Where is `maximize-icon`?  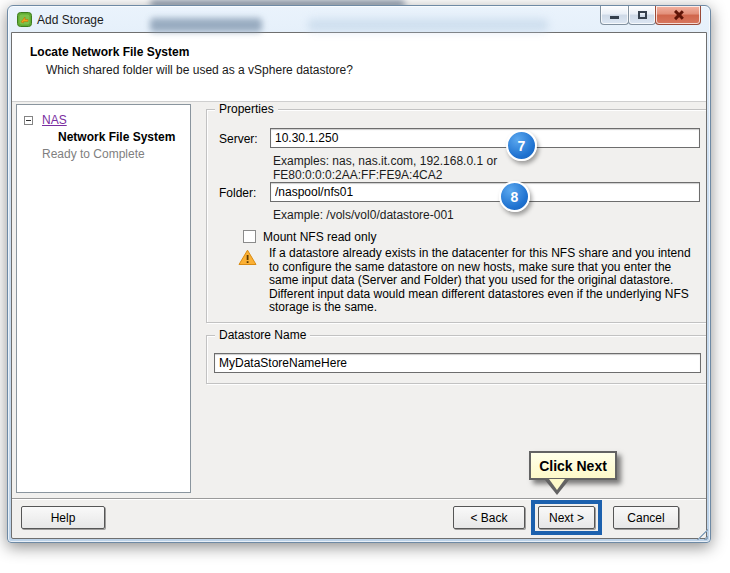
maximize-icon is located at coordinates (642, 15).